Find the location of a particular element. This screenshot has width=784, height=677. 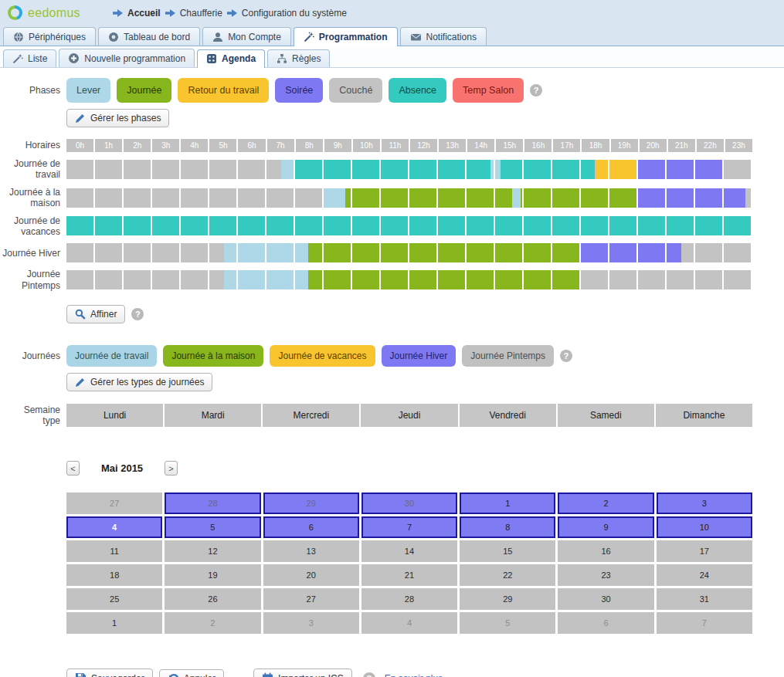

calendar-day: 31 is located at coordinates (704, 599).